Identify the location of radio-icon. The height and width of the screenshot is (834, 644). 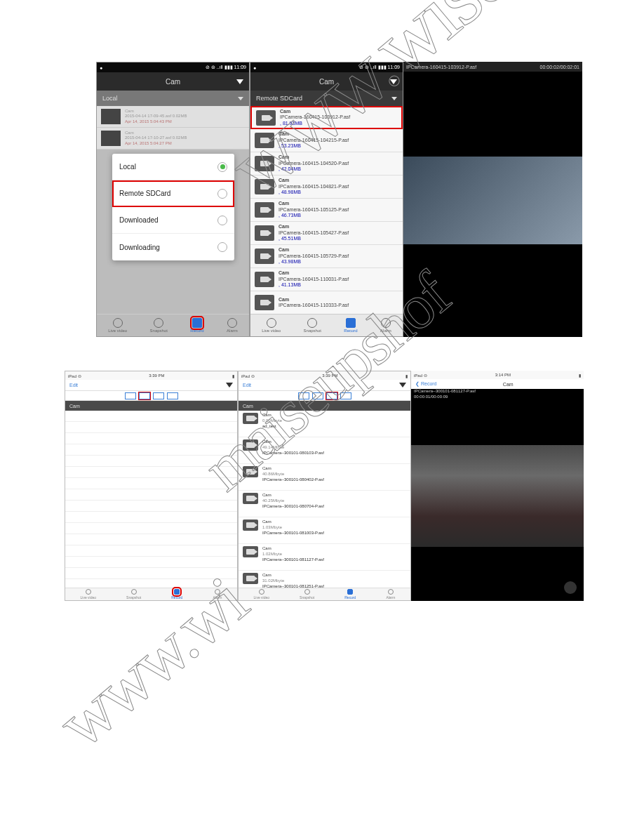
(222, 247).